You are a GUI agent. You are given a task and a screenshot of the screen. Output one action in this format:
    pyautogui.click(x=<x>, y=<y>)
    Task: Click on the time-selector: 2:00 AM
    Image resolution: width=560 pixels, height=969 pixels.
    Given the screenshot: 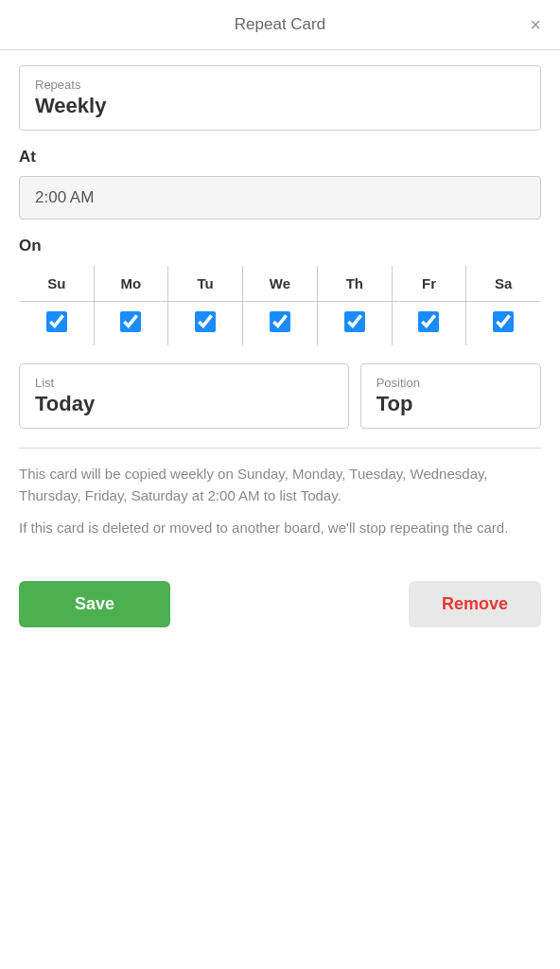 What is the action you would take?
    pyautogui.click(x=280, y=198)
    